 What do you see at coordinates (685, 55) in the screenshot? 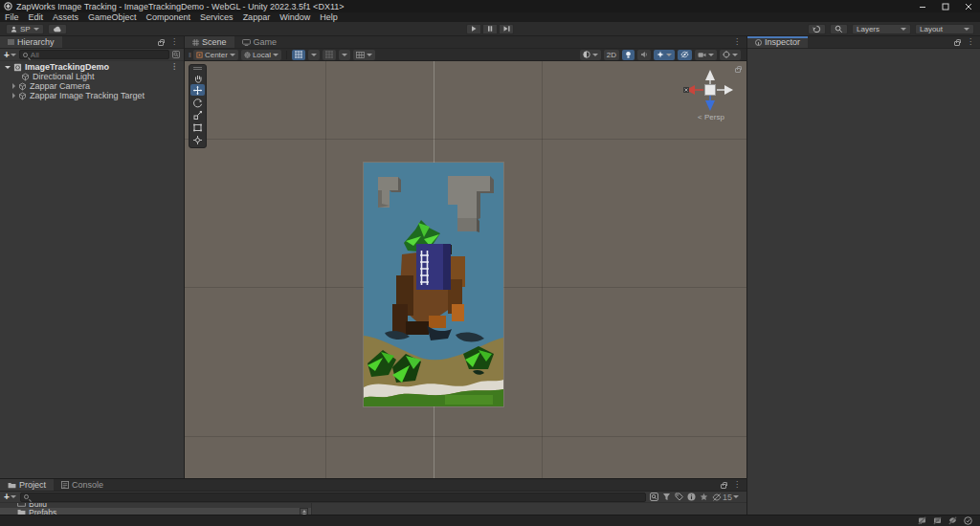
I see `scene-visibility-toggle` at bounding box center [685, 55].